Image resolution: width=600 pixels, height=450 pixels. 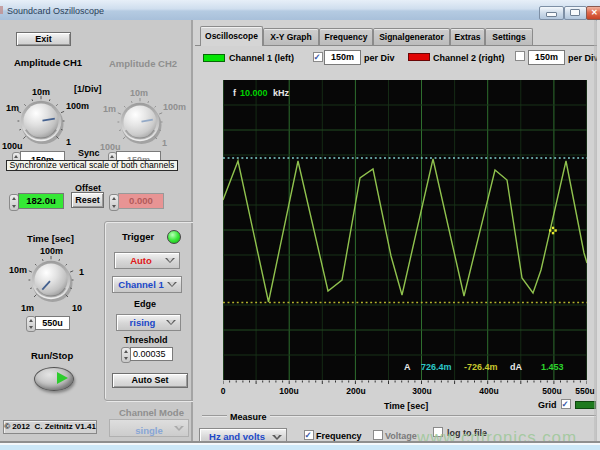 What do you see at coordinates (516, 367) in the screenshot?
I see `svg-text: dA` at bounding box center [516, 367].